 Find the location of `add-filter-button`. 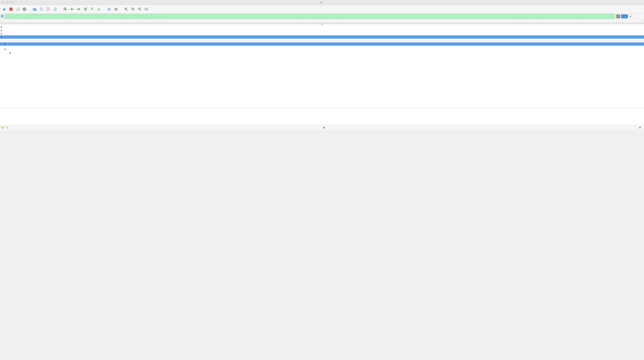

add-filter-button is located at coordinates (641, 16).